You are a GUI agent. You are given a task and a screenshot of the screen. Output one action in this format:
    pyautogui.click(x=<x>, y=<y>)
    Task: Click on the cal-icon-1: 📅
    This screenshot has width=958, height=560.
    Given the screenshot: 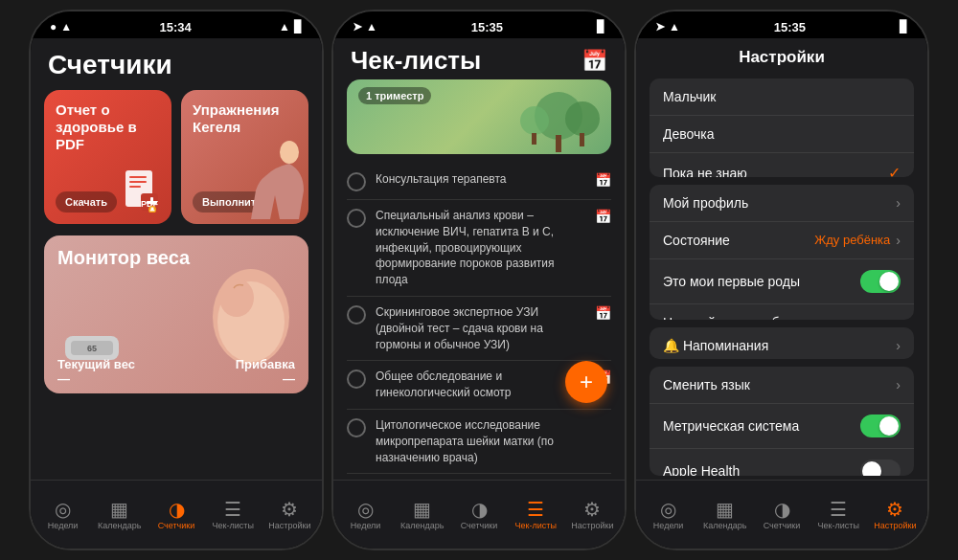 What is the action you would take?
    pyautogui.click(x=604, y=216)
    